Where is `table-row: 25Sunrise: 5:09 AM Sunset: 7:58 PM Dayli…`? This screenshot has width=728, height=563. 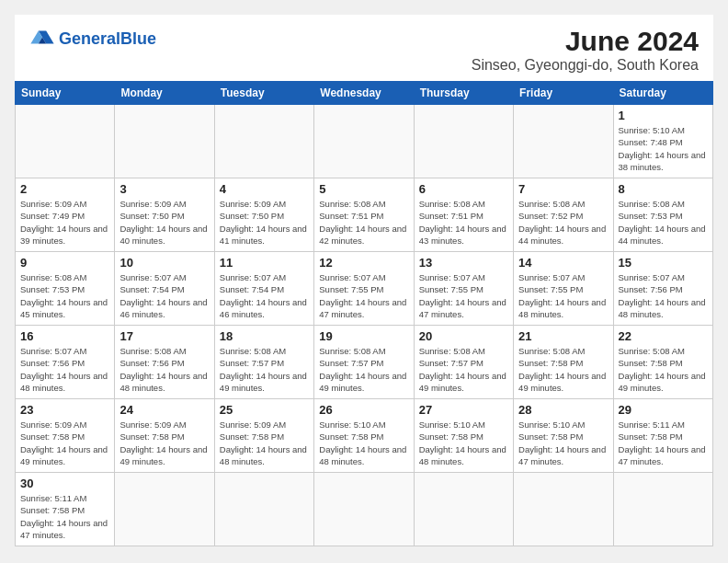
table-row: 25Sunrise: 5:09 AM Sunset: 7:58 PM Dayli… is located at coordinates (264, 436).